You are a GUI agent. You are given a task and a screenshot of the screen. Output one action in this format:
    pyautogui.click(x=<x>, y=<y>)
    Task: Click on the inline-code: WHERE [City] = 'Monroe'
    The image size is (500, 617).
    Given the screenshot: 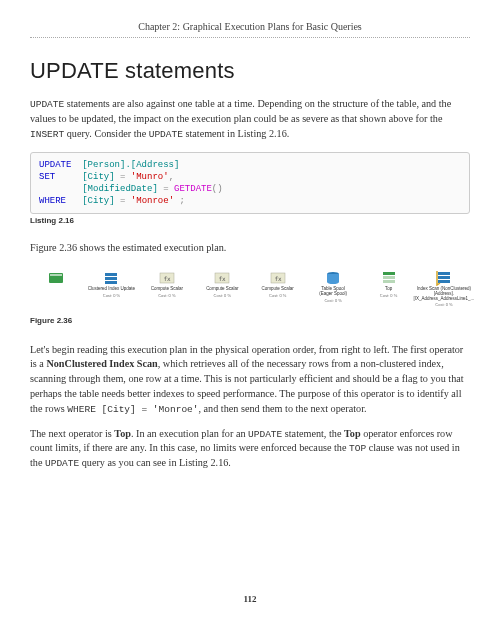 What is the action you would take?
    pyautogui.click(x=132, y=410)
    